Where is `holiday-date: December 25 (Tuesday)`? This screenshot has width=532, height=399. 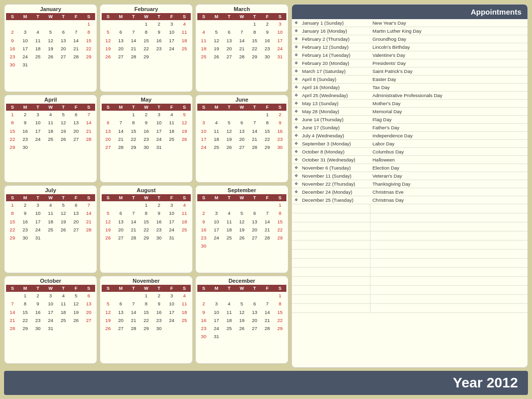
holiday-date: December 25 (Tuesday) is located at coordinates (335, 200).